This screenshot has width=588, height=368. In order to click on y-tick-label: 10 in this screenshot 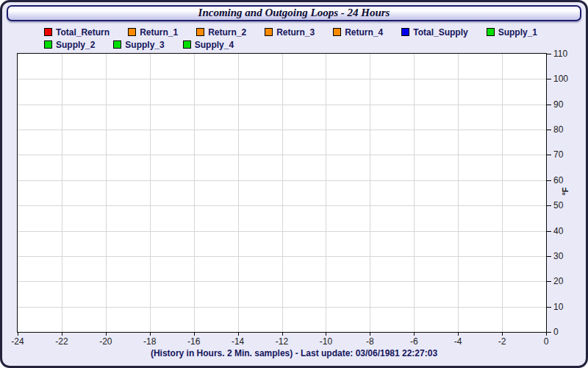, I will do `click(559, 307)`.